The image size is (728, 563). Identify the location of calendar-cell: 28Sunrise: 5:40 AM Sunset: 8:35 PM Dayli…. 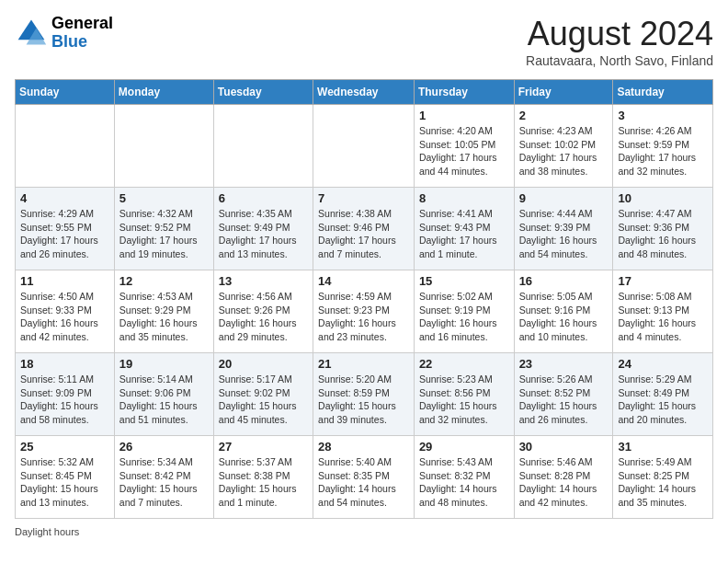
(364, 477).